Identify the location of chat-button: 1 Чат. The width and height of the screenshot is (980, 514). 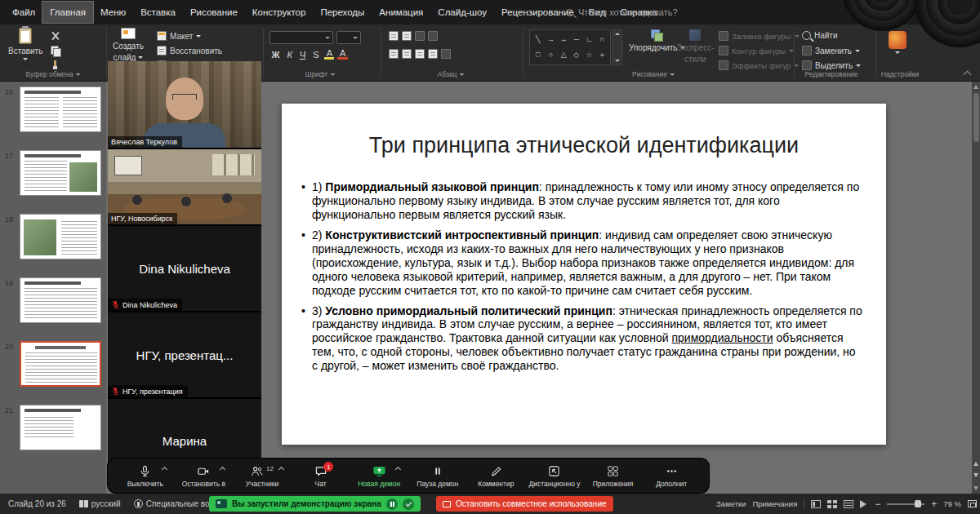
(321, 476).